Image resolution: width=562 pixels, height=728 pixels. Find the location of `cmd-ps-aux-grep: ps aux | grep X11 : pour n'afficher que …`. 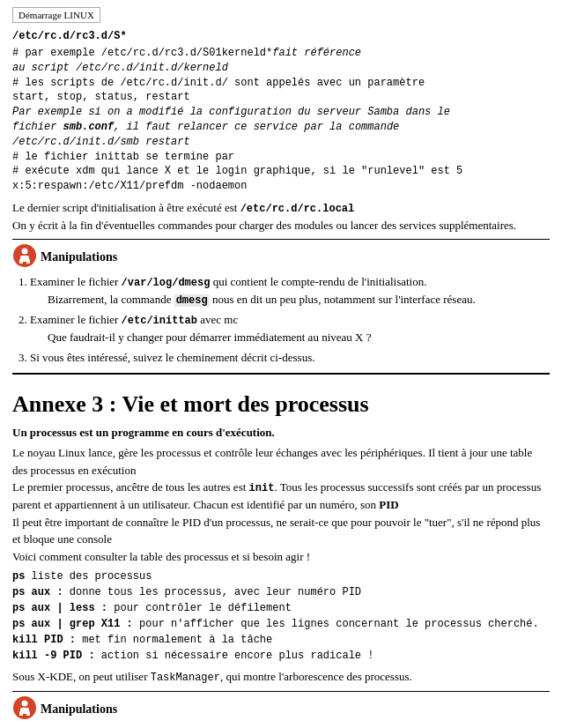

cmd-ps-aux-grep: ps aux | grep X11 : pour n'afficher que … is located at coordinates (281, 624).